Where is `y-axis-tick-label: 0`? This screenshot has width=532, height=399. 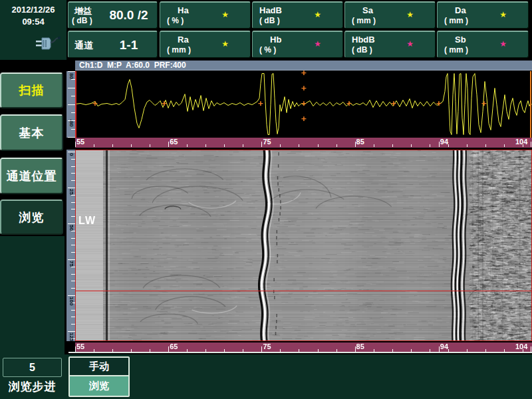 y-axis-tick-label: 0 is located at coordinates (72, 154).